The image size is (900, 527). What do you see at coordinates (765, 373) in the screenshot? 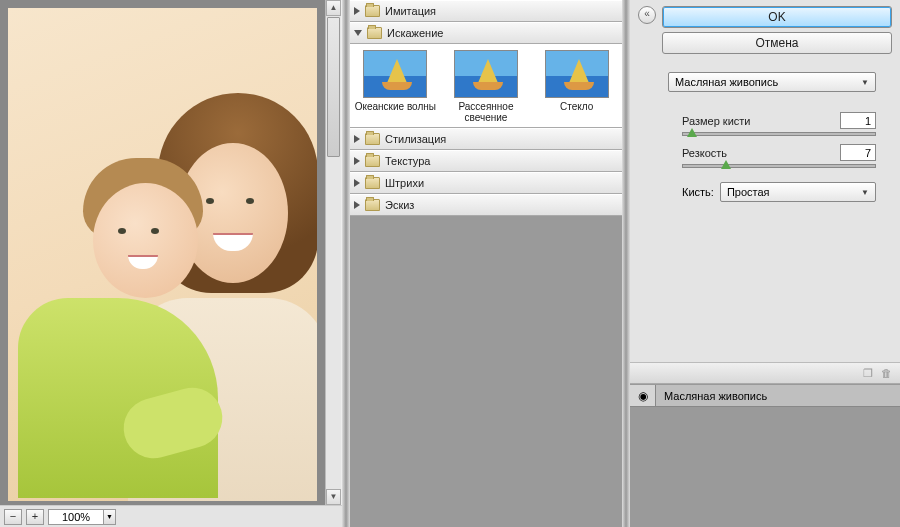
I see `effect-layer-toolbar: ❐ 🗑` at bounding box center [765, 373].